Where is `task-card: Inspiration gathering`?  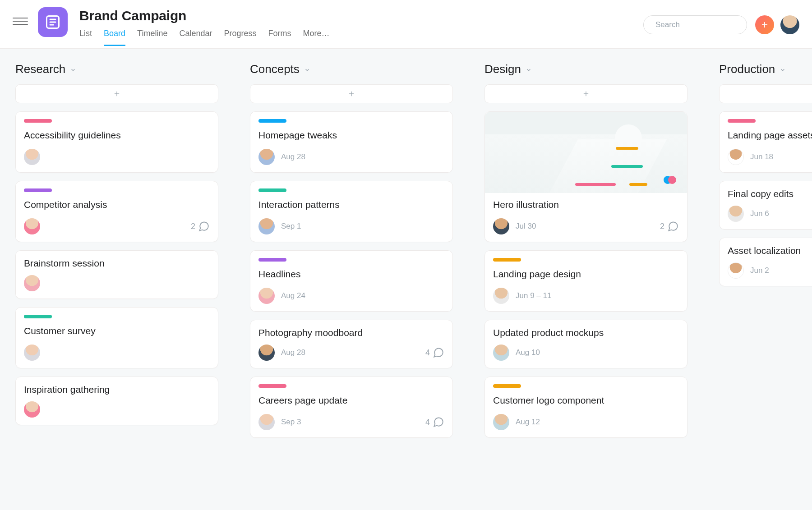 task-card: Inspiration gathering is located at coordinates (117, 401).